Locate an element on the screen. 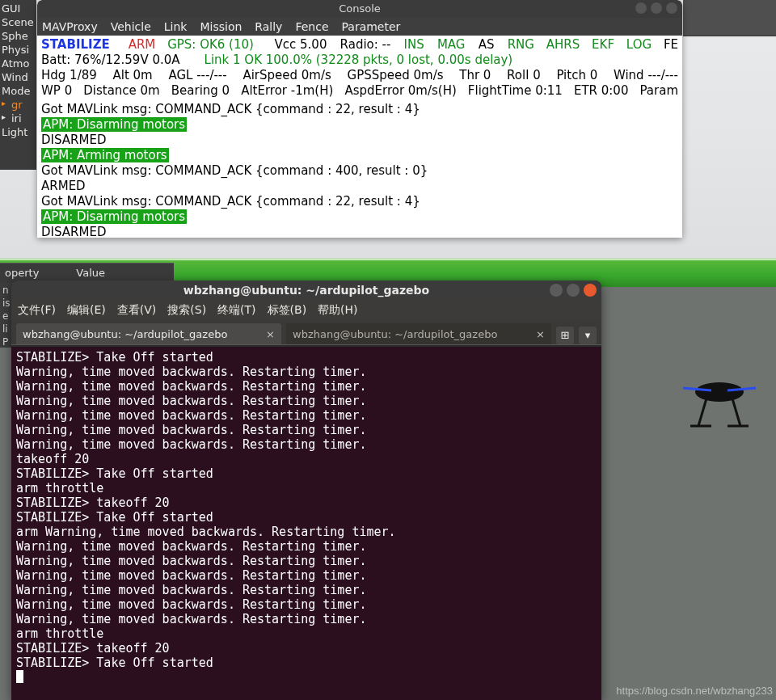  vcc-label: Vcc 5.00 is located at coordinates (301, 45).